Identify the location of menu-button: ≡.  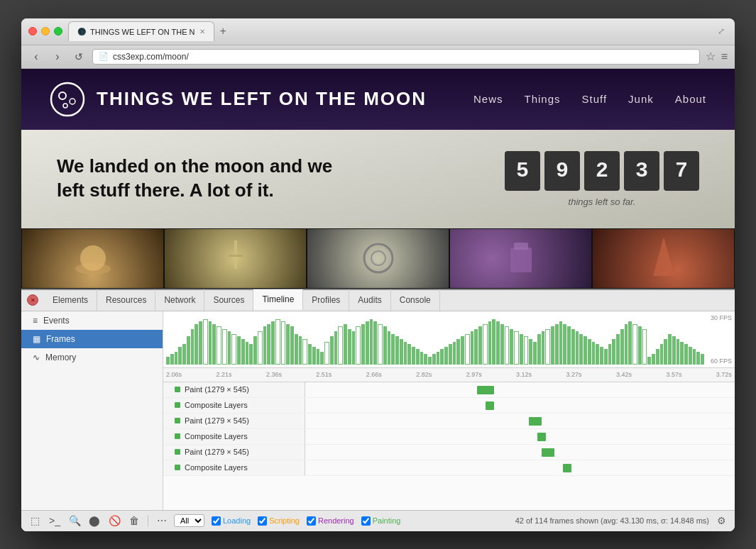
(724, 57).